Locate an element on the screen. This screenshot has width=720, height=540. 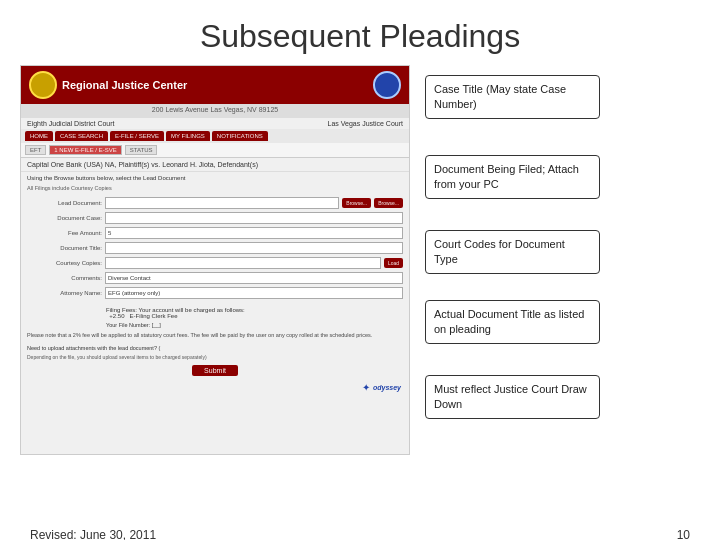
field-btn-lead: Browse... is located at coordinates (356, 203).